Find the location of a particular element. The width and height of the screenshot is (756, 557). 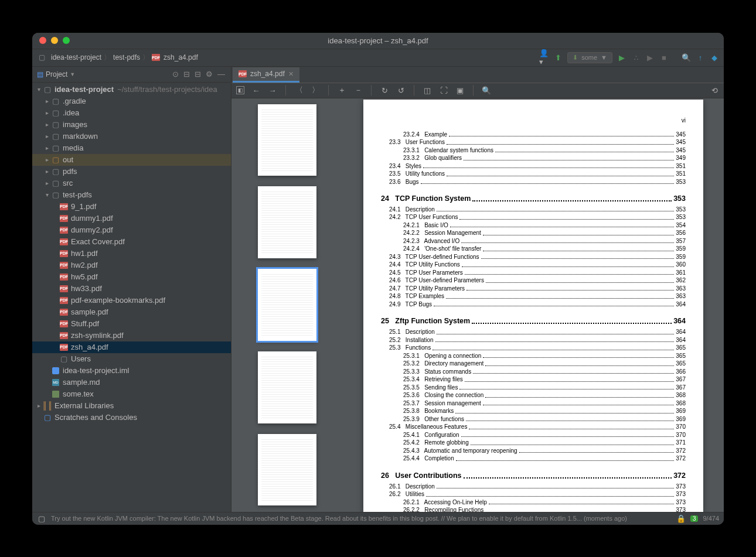

tree-file-tex: some.tex is located at coordinates (131, 394).